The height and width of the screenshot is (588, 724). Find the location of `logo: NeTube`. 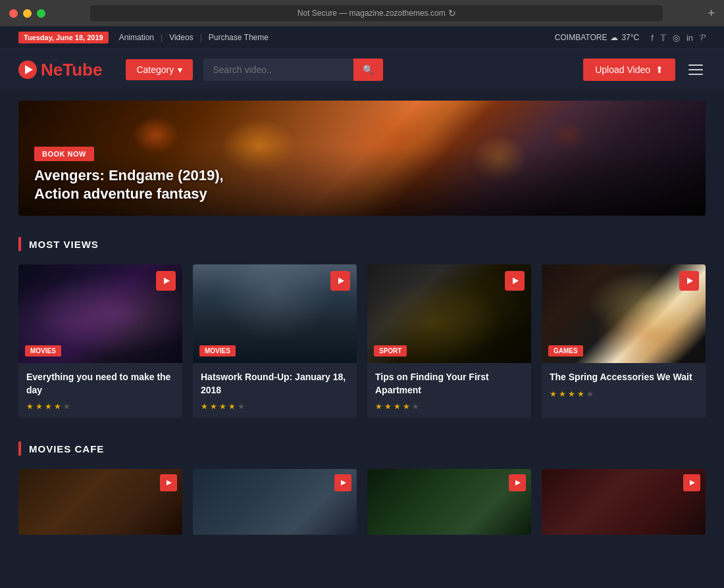

logo: NeTube is located at coordinates (61, 70).